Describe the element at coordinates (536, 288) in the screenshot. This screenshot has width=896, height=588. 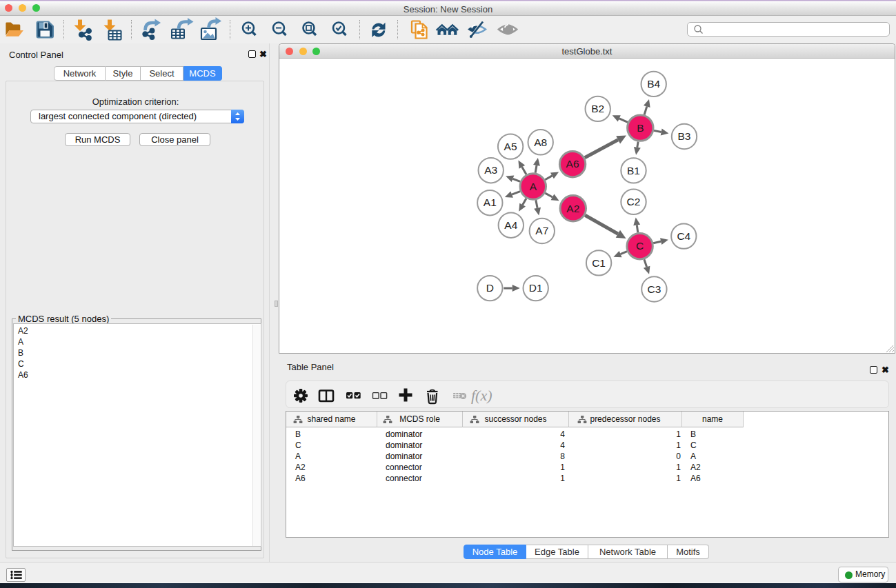
I see `svg-text: D1` at that location.